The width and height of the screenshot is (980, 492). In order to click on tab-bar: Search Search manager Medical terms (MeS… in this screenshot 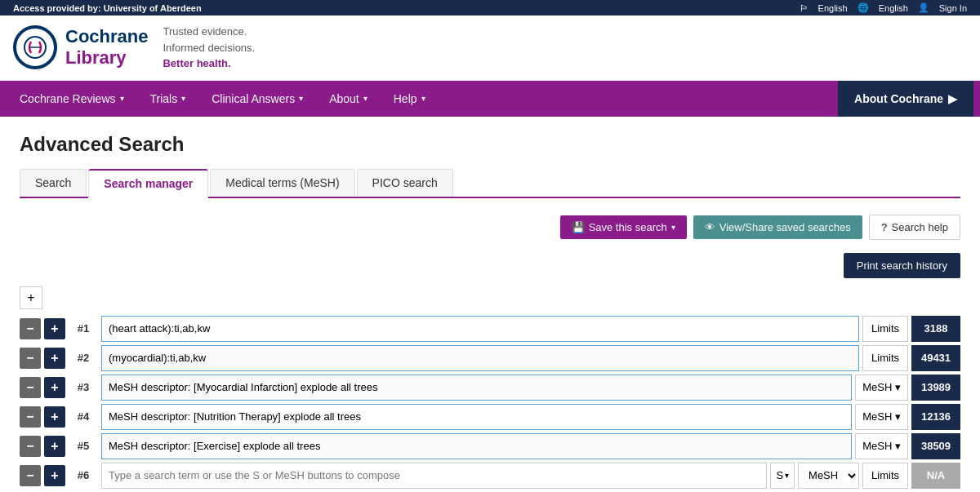, I will do `click(490, 184)`.